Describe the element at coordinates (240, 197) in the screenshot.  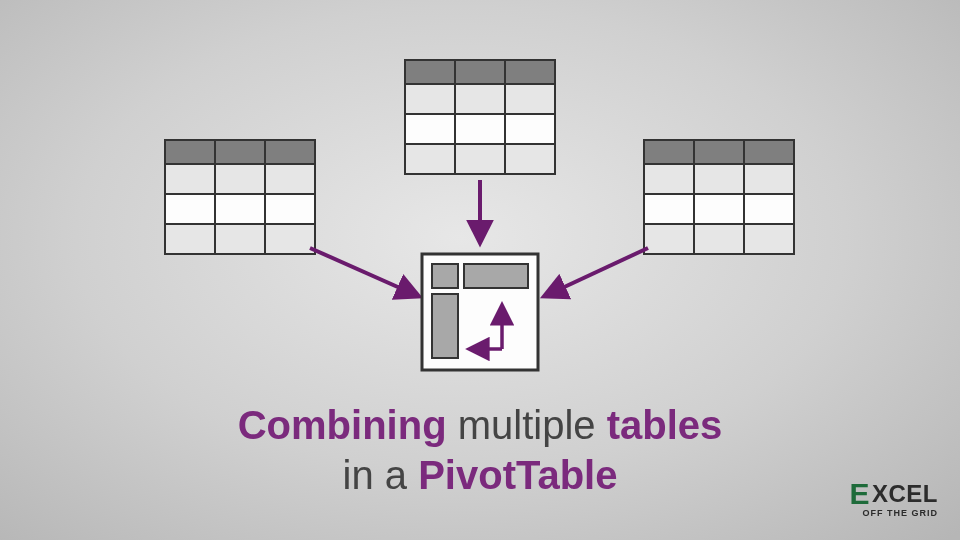
I see `source-table-left` at that location.